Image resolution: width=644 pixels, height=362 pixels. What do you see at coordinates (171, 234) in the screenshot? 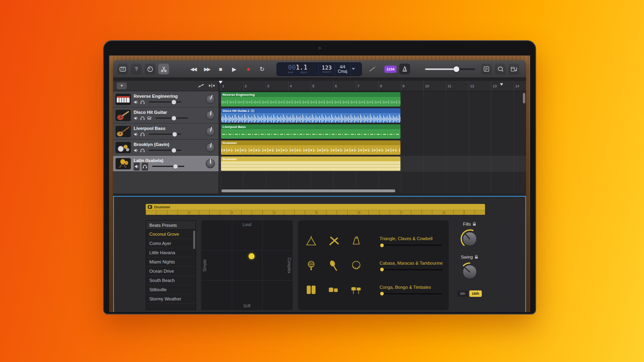
I see `preset-item: Coconut Grove` at bounding box center [171, 234].